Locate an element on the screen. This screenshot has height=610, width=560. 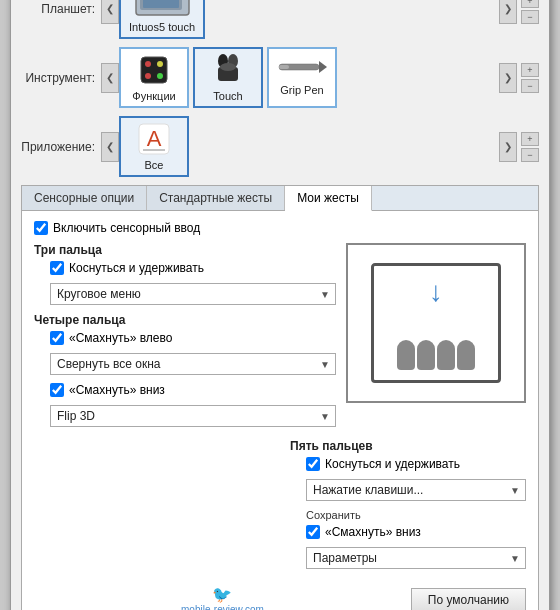
tool-side-buttons: + − is located at coordinates (530, 78).